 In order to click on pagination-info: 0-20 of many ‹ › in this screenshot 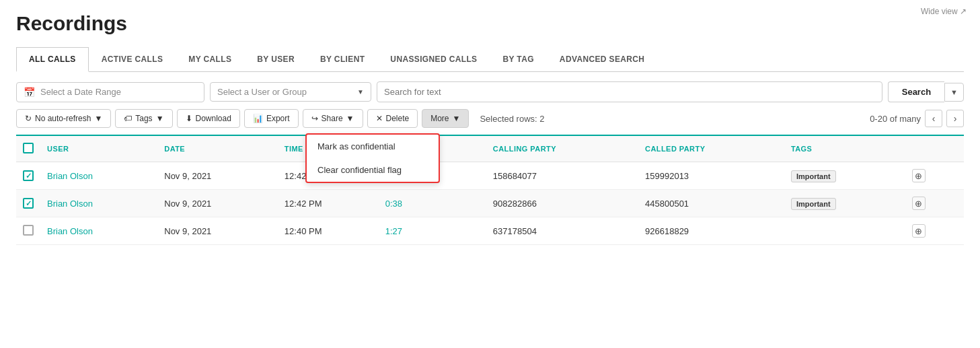, I will do `click(917, 118)`.